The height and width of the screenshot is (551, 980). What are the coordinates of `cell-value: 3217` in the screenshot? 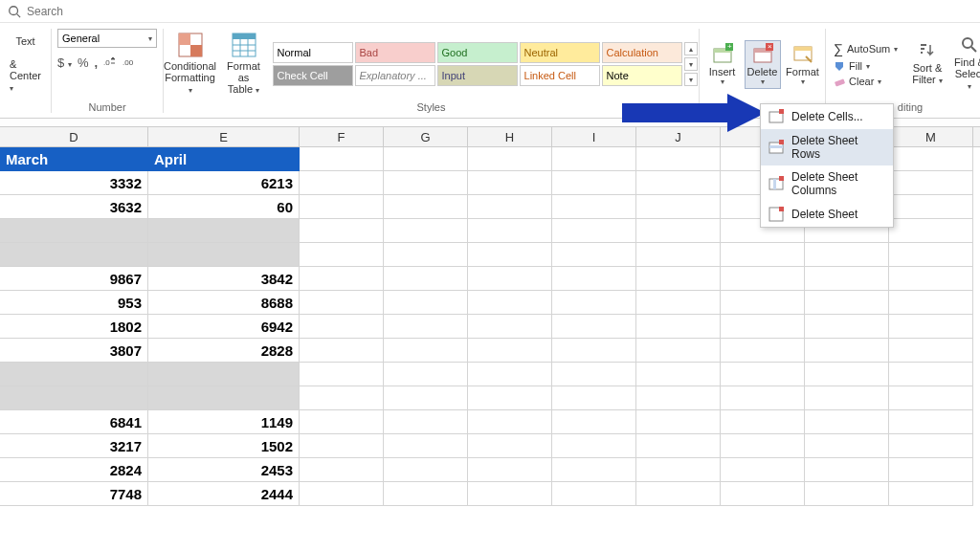 It's located at (75, 446).